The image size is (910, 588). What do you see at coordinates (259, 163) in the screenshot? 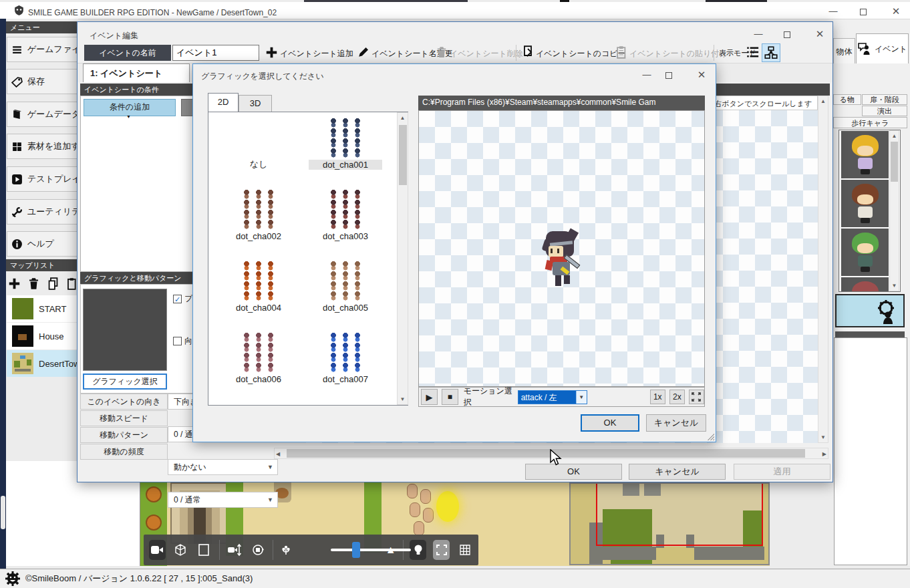
I see `graphic-item-none: なし` at bounding box center [259, 163].